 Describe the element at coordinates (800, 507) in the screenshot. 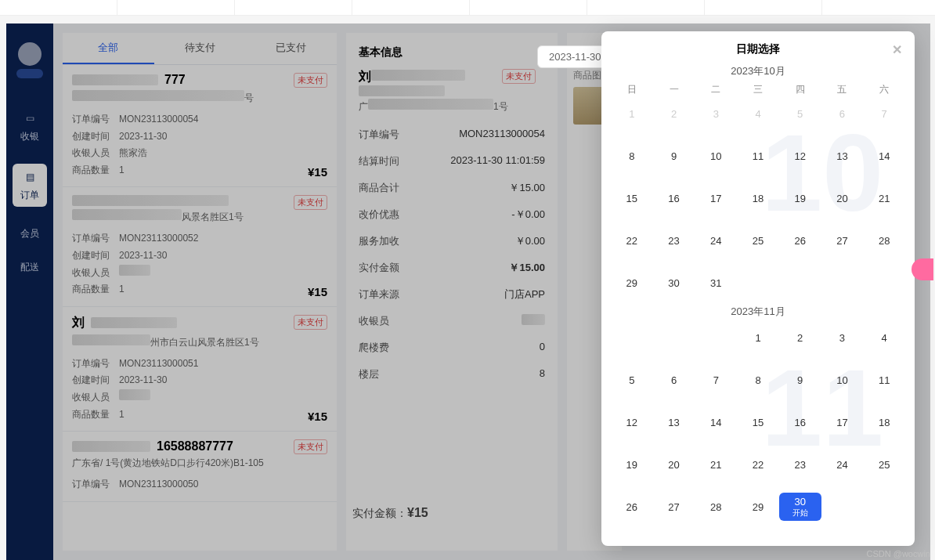

I see `calendar-day: 30开始` at that location.